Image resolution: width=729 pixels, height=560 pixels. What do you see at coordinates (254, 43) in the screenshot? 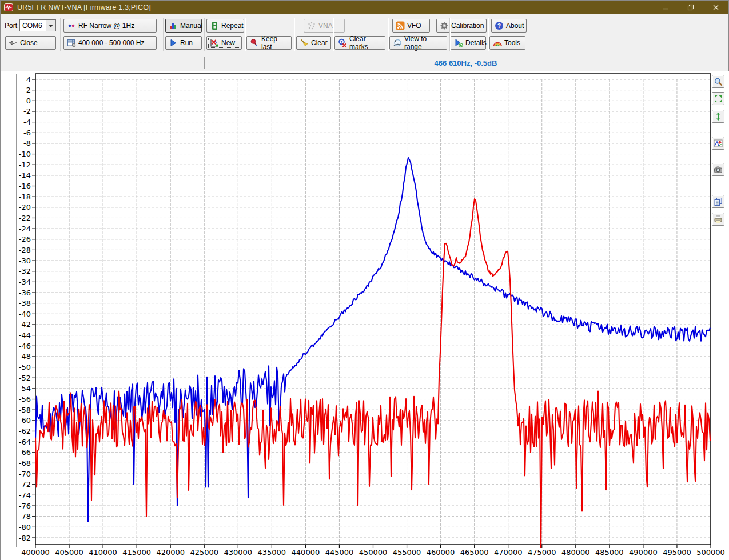
I see `pin-icon` at bounding box center [254, 43].